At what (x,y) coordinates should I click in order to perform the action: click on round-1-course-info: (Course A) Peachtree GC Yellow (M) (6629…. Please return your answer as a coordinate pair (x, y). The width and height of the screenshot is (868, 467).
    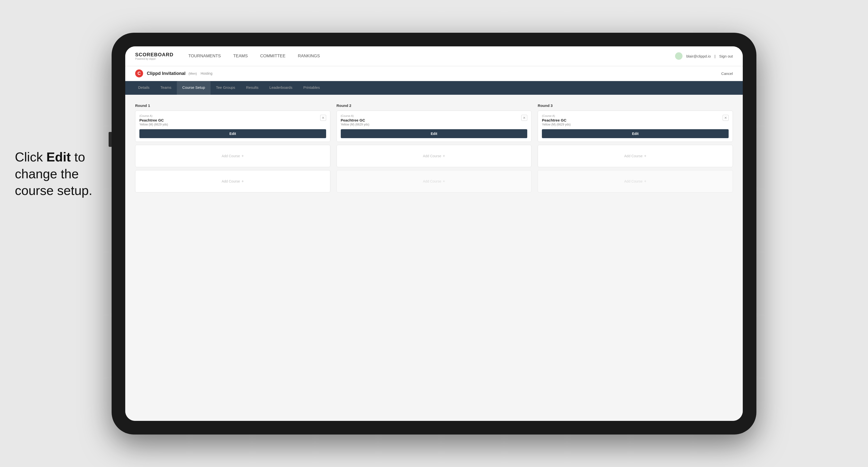
    Looking at the image, I should click on (230, 122).